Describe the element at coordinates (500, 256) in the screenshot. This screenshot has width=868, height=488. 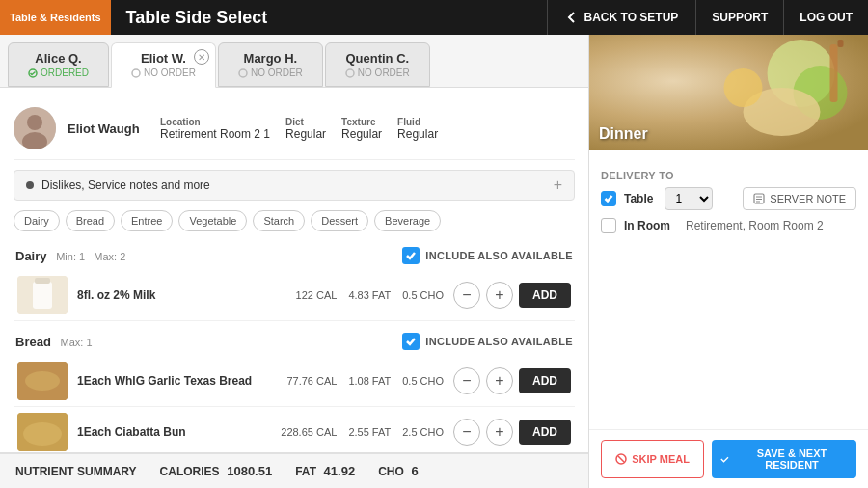
I see `dairy-include-label: INCLUDE ALSO AVAILABLE` at that location.